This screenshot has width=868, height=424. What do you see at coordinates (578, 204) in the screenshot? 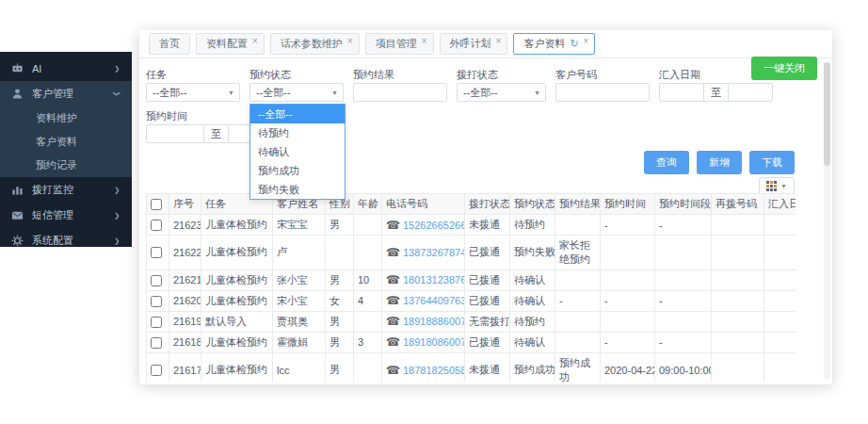
I see `column-header: 预约结果` at bounding box center [578, 204].